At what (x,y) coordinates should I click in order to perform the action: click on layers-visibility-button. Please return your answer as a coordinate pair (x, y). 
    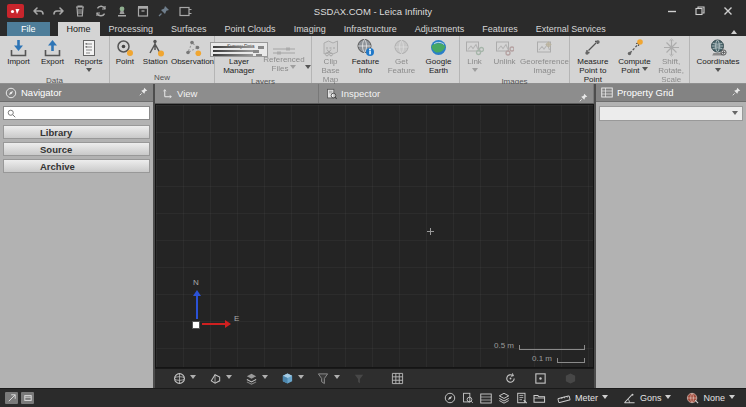
    Looking at the image, I should click on (256, 379).